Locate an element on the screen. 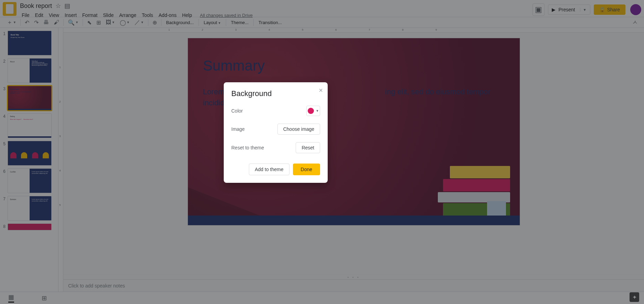  swatch-icon is located at coordinates (311, 111).